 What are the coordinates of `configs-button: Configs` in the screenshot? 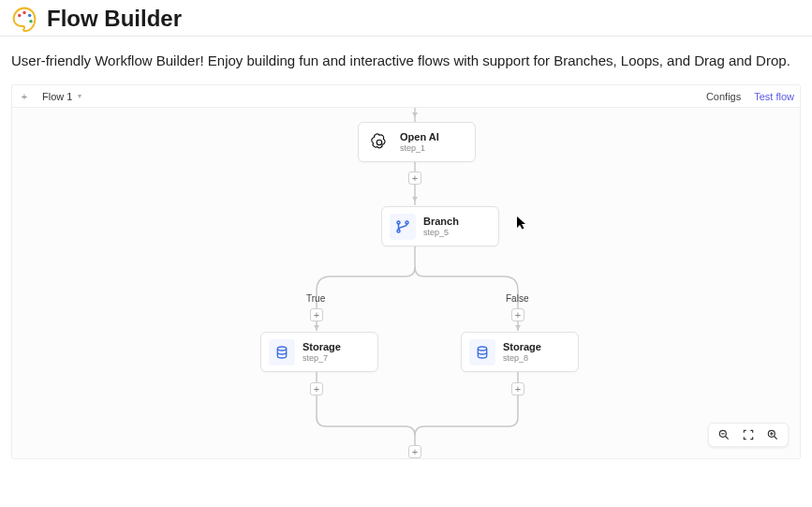 It's located at (723, 97).